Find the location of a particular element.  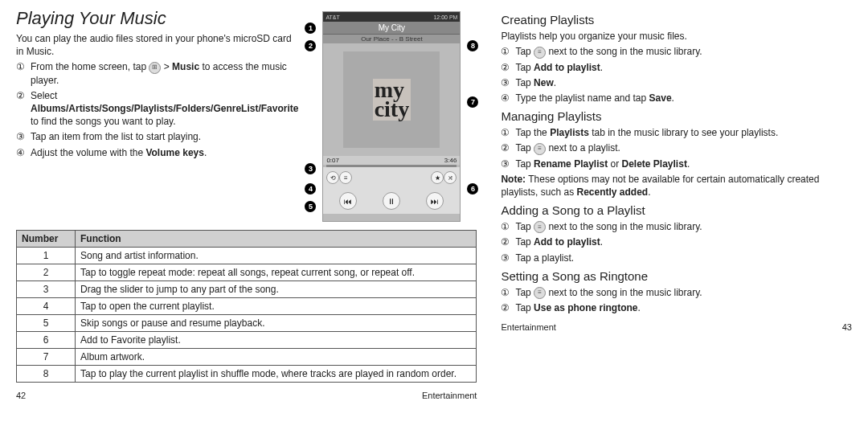

page-title: Playing Your Music is located at coordinates (158, 18).